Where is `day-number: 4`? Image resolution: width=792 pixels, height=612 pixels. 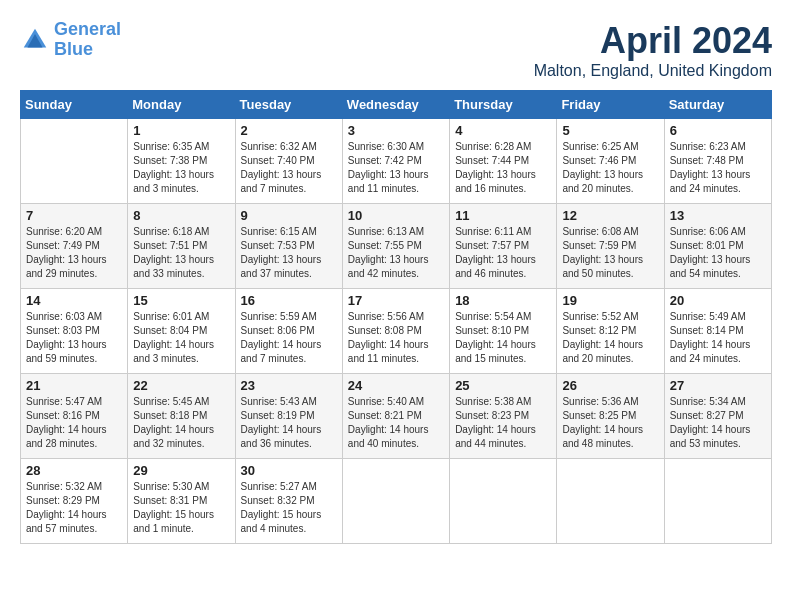 day-number: 4 is located at coordinates (503, 130).